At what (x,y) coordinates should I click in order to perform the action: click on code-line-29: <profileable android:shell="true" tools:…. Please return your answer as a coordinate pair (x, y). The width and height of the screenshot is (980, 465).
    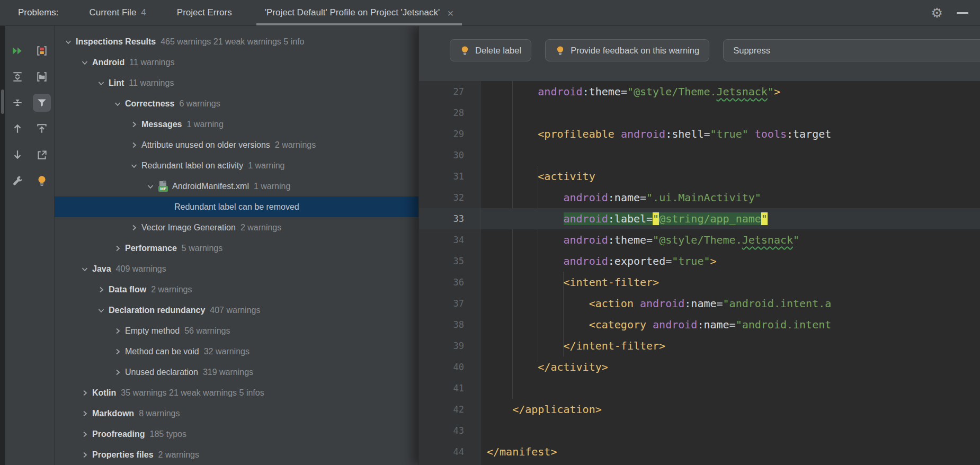
    Looking at the image, I should click on (730, 134).